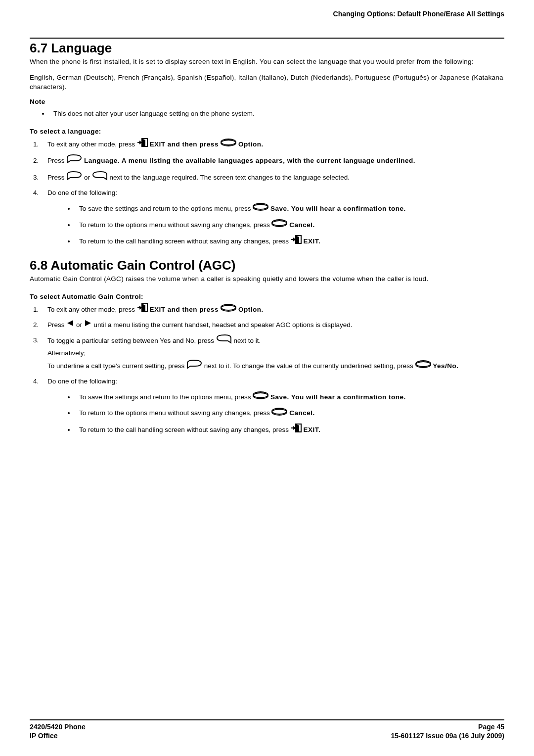 This screenshot has height=756, width=534. What do you see at coordinates (267, 265) in the screenshot?
I see `section-title-agc: 6.8 Automatic Gain Control (AGC)` at bounding box center [267, 265].